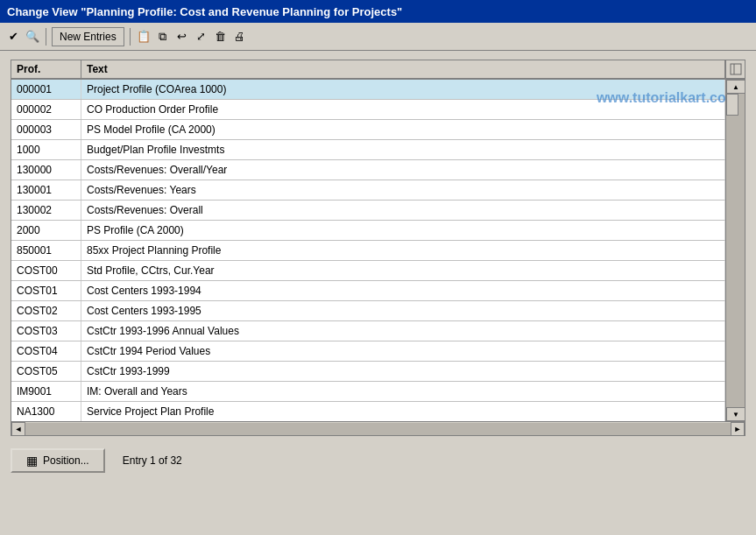  Describe the element at coordinates (46, 412) in the screenshot. I see `cell-prof: NA1300` at that location.